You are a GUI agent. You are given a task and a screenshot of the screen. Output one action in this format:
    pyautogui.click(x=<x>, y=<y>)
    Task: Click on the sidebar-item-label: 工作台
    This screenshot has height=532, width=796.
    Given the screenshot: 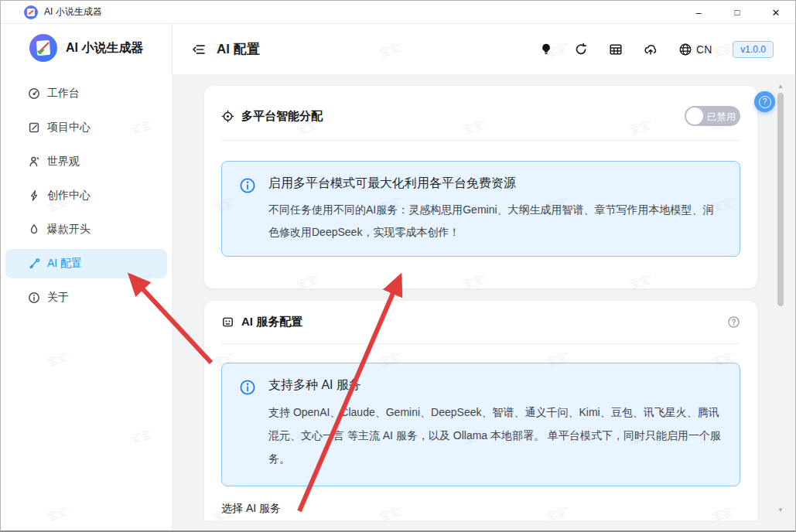 What is the action you would take?
    pyautogui.click(x=63, y=94)
    